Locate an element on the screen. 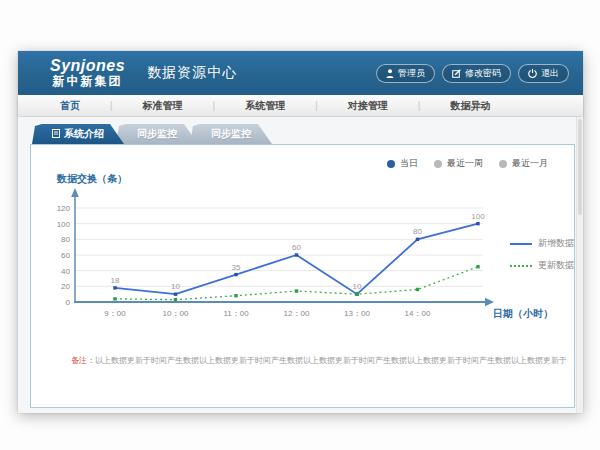 Image resolution: width=600 pixels, height=450 pixels. legend-label: 更新数据 is located at coordinates (556, 266).